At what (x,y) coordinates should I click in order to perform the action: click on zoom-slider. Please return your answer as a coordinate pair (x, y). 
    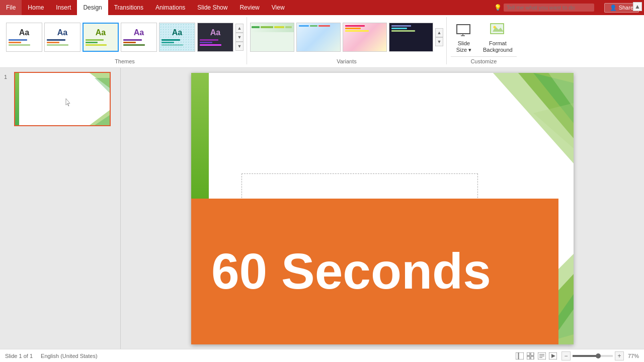
    Looking at the image, I should click on (593, 356).